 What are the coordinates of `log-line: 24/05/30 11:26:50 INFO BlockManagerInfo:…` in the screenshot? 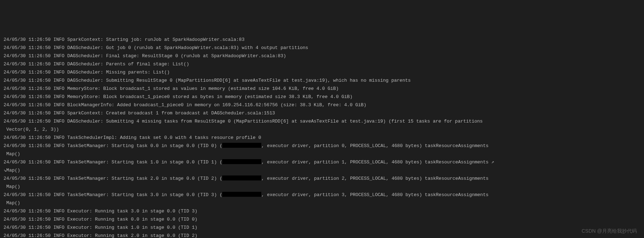 It's located at (322, 105).